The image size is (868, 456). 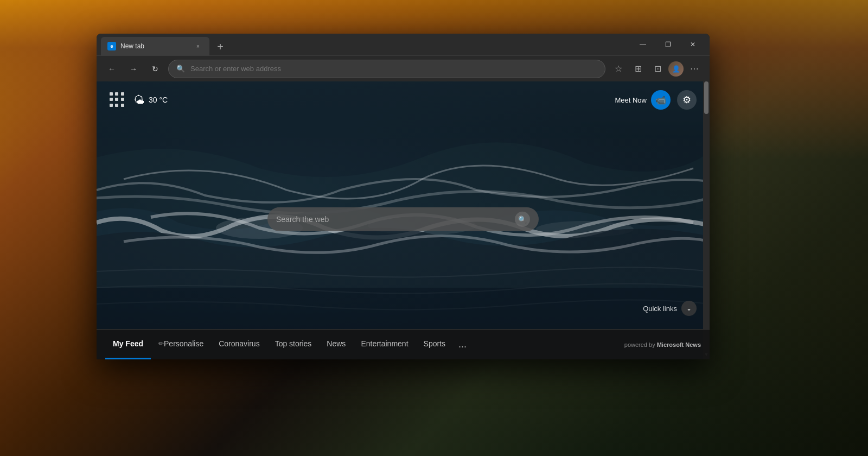 What do you see at coordinates (689, 308) in the screenshot?
I see `quick-links-toggle-button: ⌄` at bounding box center [689, 308].